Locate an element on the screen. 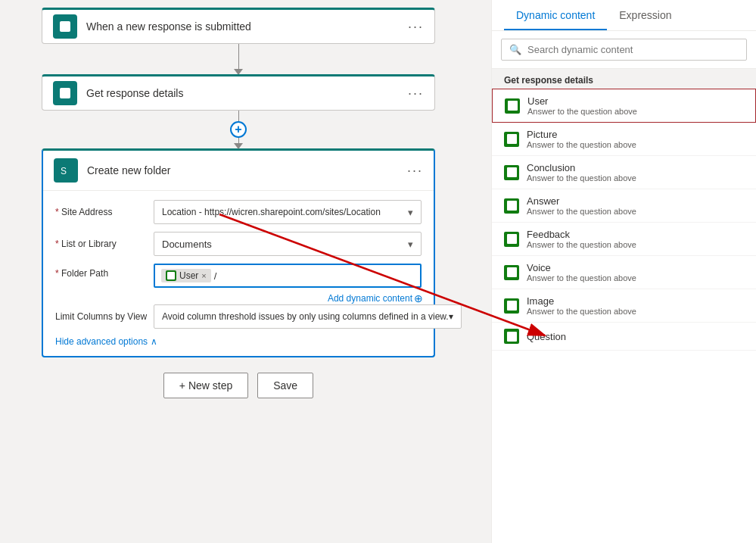 The width and height of the screenshot is (756, 543). add-dynamic-plus-icon: ⊕ is located at coordinates (418, 298).